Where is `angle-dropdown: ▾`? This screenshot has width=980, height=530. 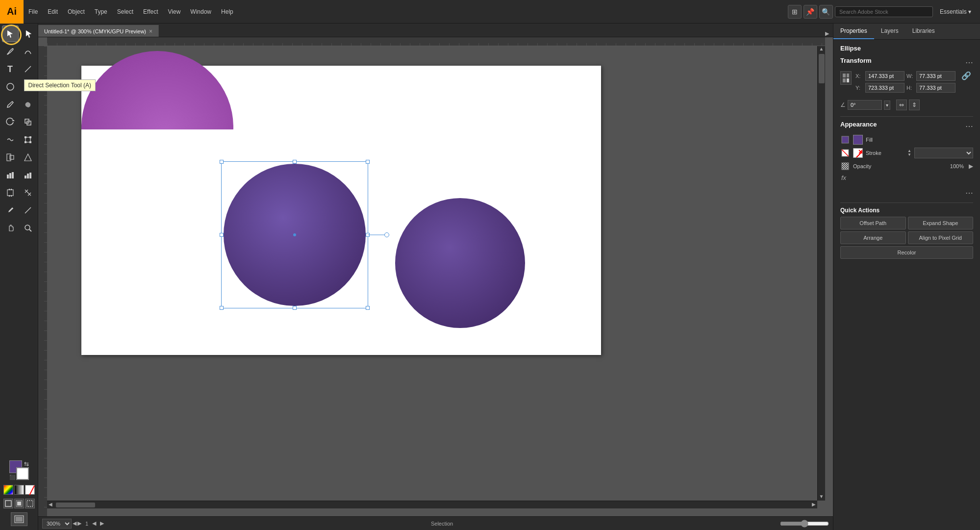 angle-dropdown: ▾ is located at coordinates (887, 105).